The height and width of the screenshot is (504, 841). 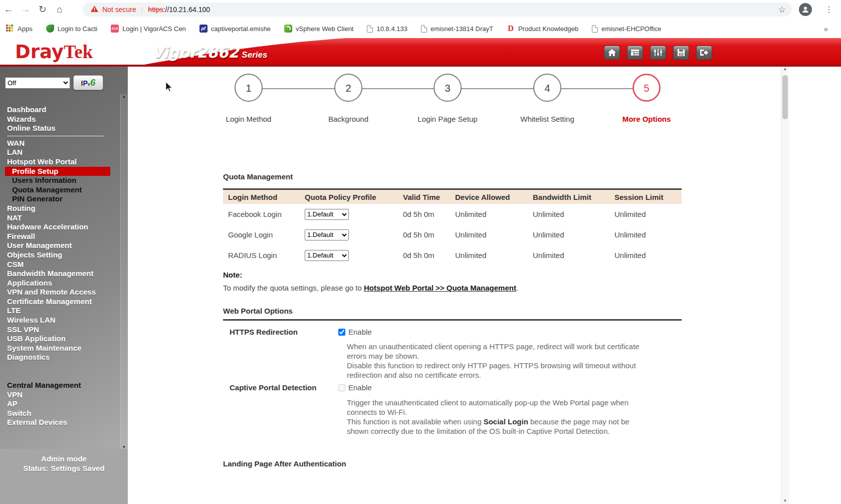 I want to click on sidebar-mode-select: Off, so click(x=38, y=83).